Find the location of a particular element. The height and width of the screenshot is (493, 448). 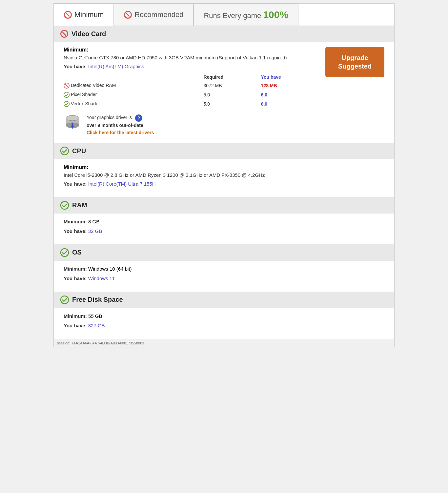

tab-runs-label: Runs Every game 100% is located at coordinates (246, 15).